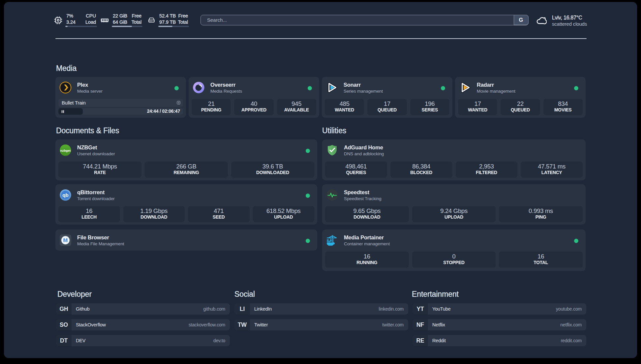 The width and height of the screenshot is (641, 364). Describe the element at coordinates (101, 244) in the screenshot. I see `service-description: Media File Management` at that location.